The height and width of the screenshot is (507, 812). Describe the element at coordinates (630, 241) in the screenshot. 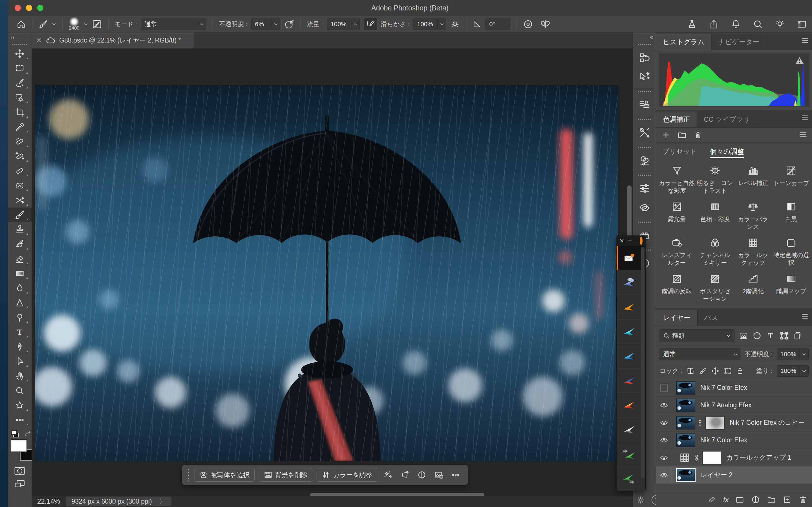

I see `minimize-icon: −` at that location.